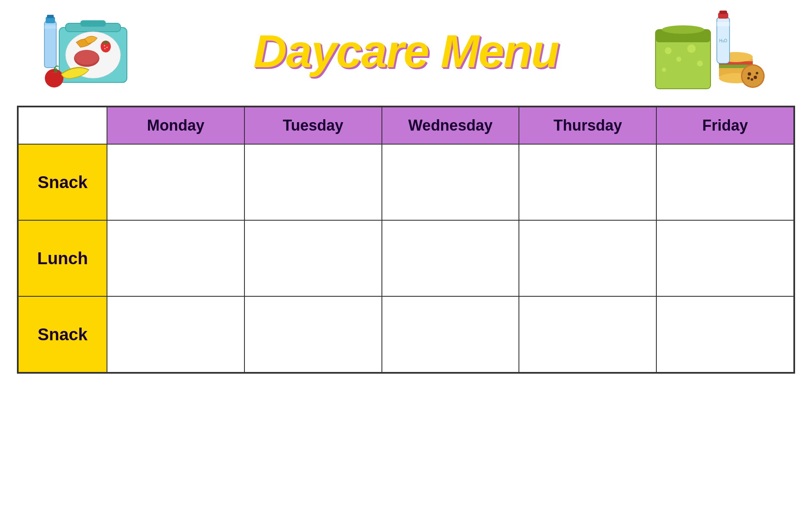 This screenshot has height=514, width=812. What do you see at coordinates (588, 334) in the screenshot?
I see `cell-snack2-thursday` at bounding box center [588, 334].